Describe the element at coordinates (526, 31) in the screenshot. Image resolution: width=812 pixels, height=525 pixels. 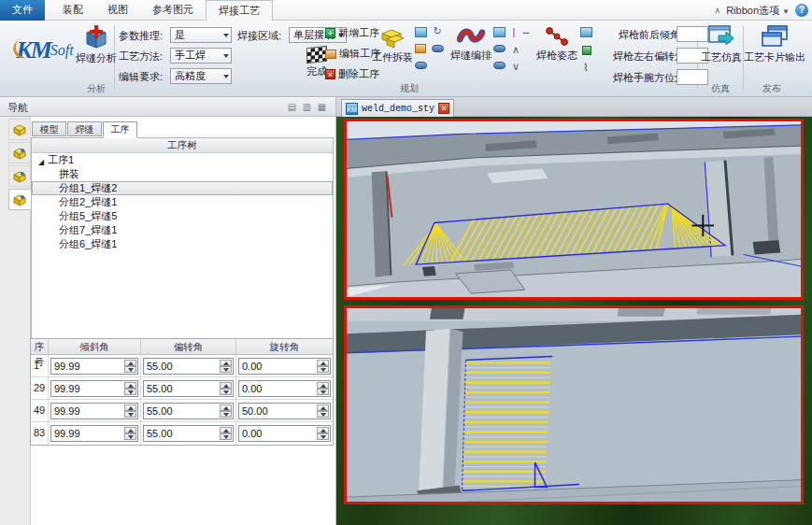
I see `horizontal-arrow-icon: ↔` at that location.